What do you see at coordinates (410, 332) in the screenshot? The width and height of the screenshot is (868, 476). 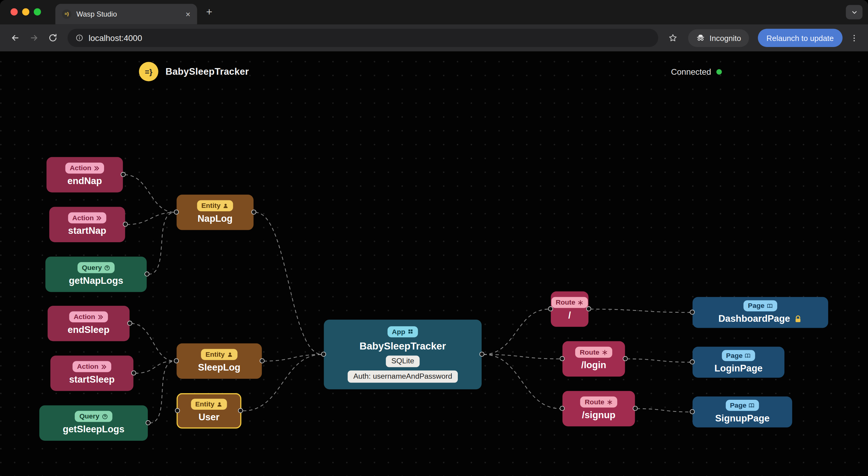 I see `grid-icon` at bounding box center [410, 332].